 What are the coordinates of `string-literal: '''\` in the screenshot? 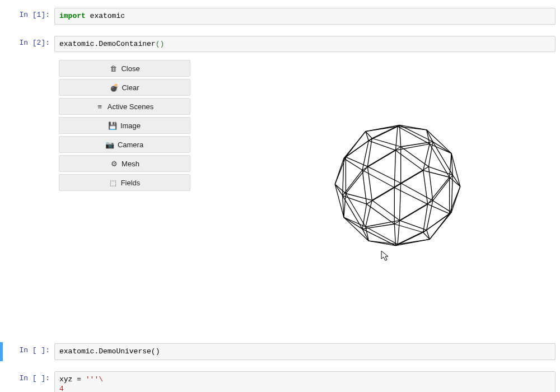 It's located at (94, 380).